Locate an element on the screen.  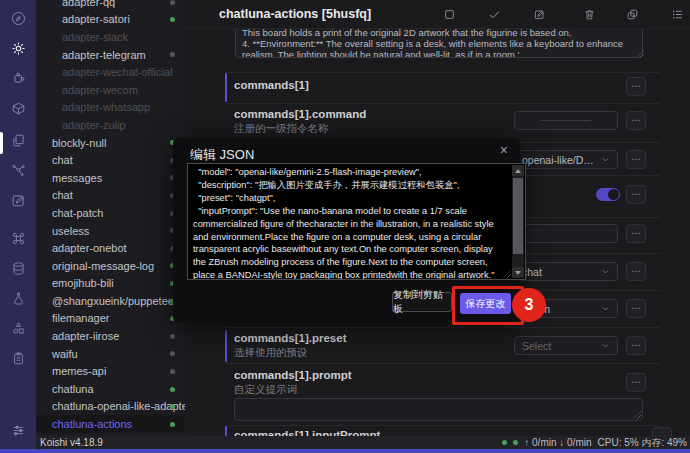
plugin-name: adapter-iirose is located at coordinates (86, 336).